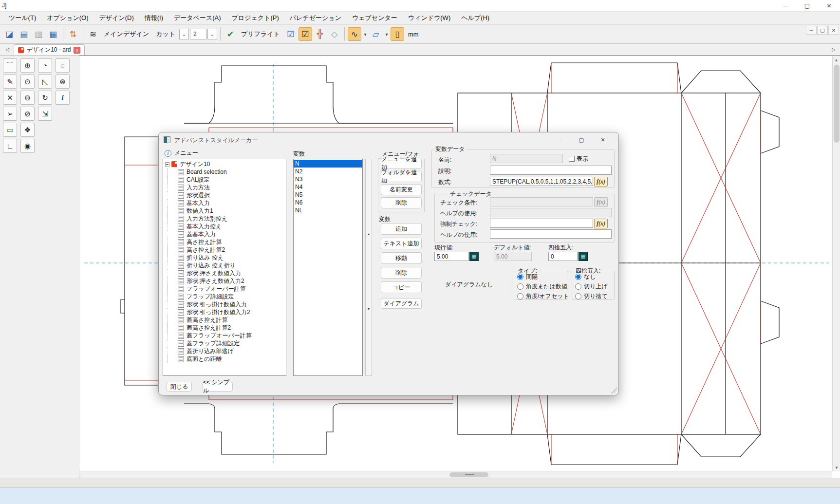 The image size is (840, 504). Describe the element at coordinates (542, 286) in the screenshot. I see `radio-angle-or-numeric: 角度または数値` at that location.